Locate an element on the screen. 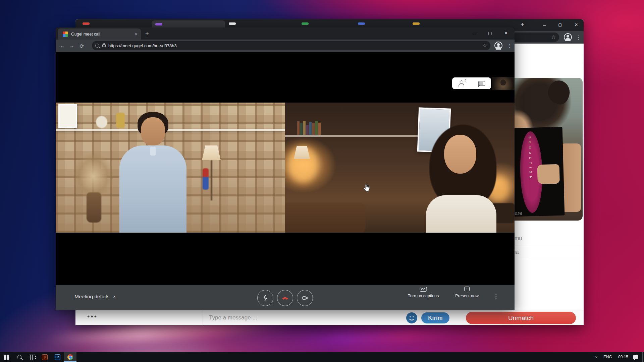 Image resolution: width=644 pixels, height=362 pixels. wall-picture is located at coordinates (68, 116).